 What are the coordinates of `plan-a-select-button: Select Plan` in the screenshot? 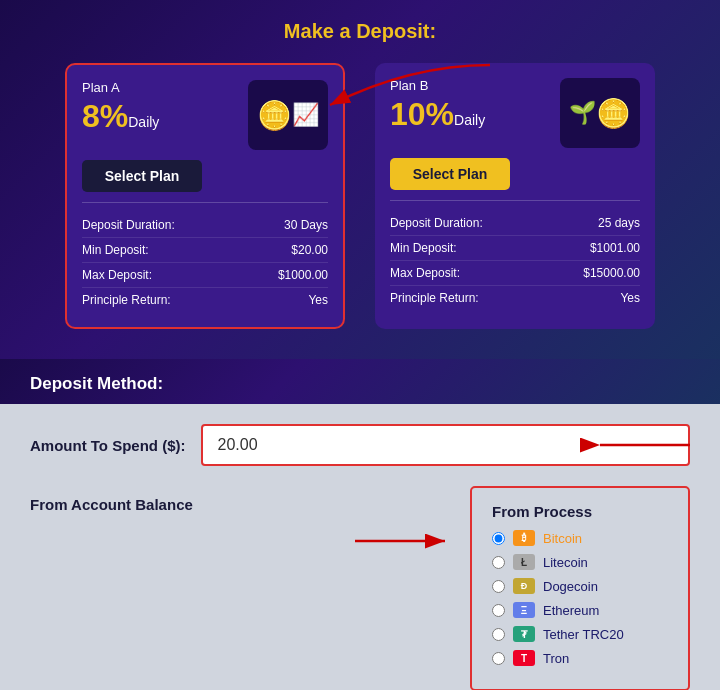 It's located at (142, 176).